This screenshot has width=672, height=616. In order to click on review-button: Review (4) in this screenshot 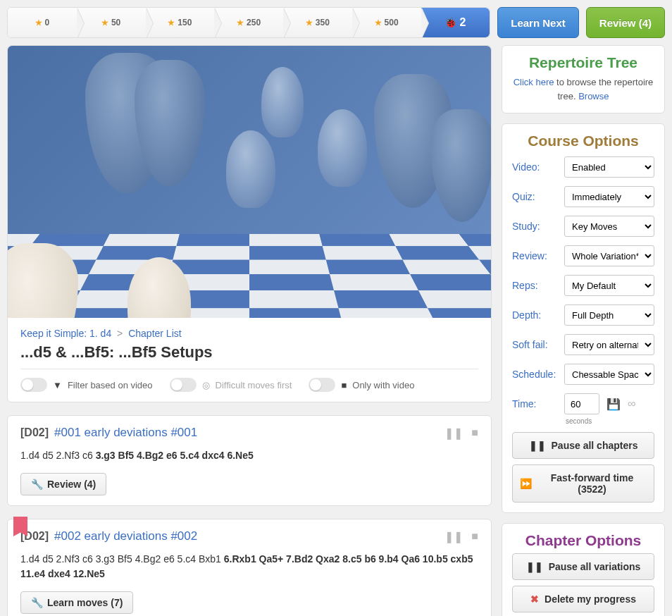, I will do `click(626, 23)`.